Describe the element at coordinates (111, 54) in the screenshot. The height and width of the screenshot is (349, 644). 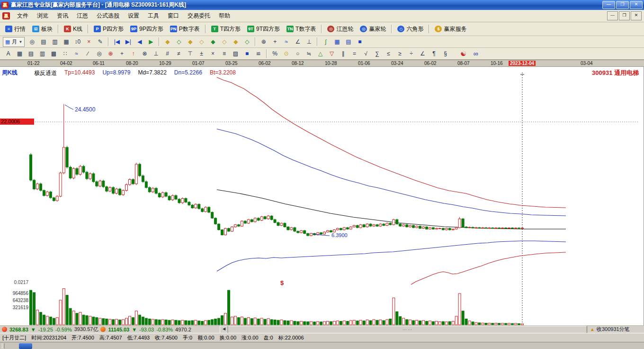
I see `tool-target: ⊕` at that location.